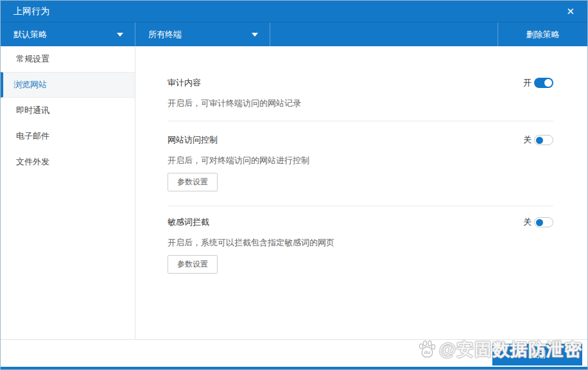 This screenshot has height=370, width=588. What do you see at coordinates (68, 110) in the screenshot?
I see `sidebar-item-instant-messaging: 即时通讯` at bounding box center [68, 110].